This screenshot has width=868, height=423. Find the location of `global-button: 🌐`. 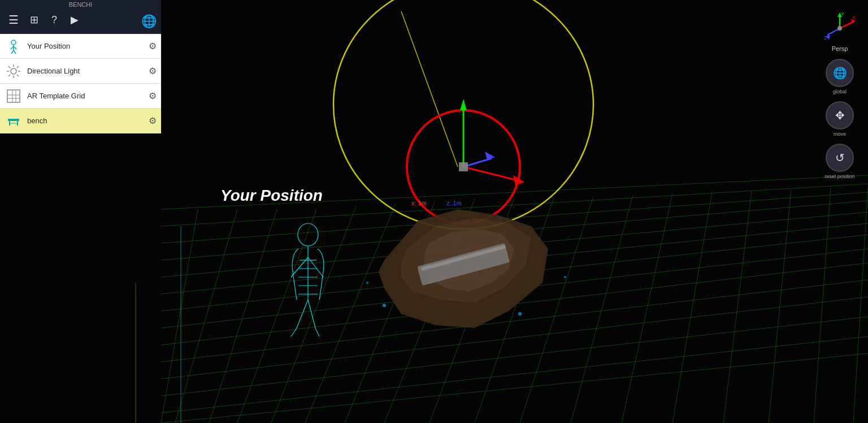

global-button: 🌐 is located at coordinates (840, 73).